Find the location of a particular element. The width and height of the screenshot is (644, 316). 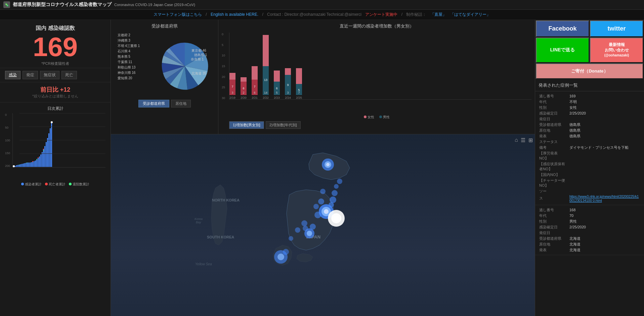

case-row: 【チャーター便NO】 is located at coordinates (590, 183).